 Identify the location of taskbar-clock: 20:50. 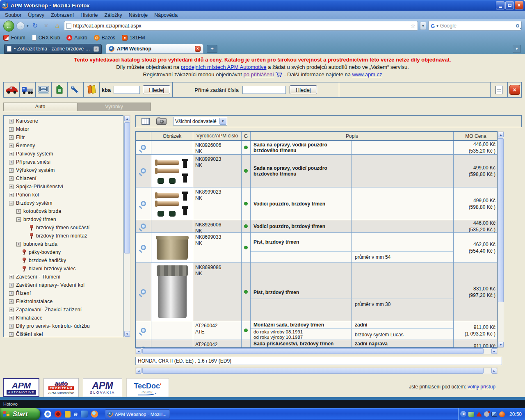
(516, 414).